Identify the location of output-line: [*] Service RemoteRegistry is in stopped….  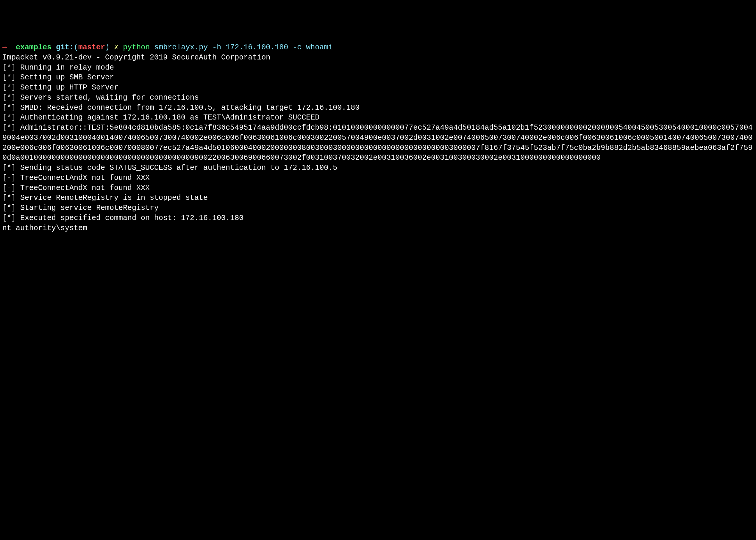
(378, 198).